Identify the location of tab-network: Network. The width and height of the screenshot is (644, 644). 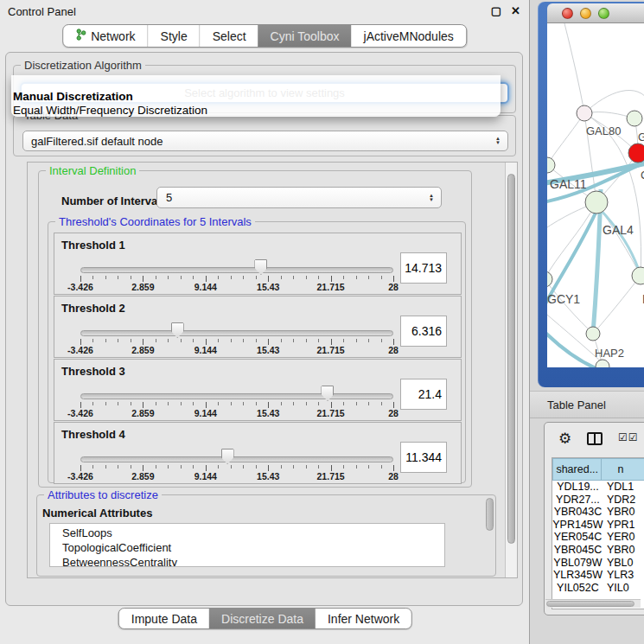
(105, 36).